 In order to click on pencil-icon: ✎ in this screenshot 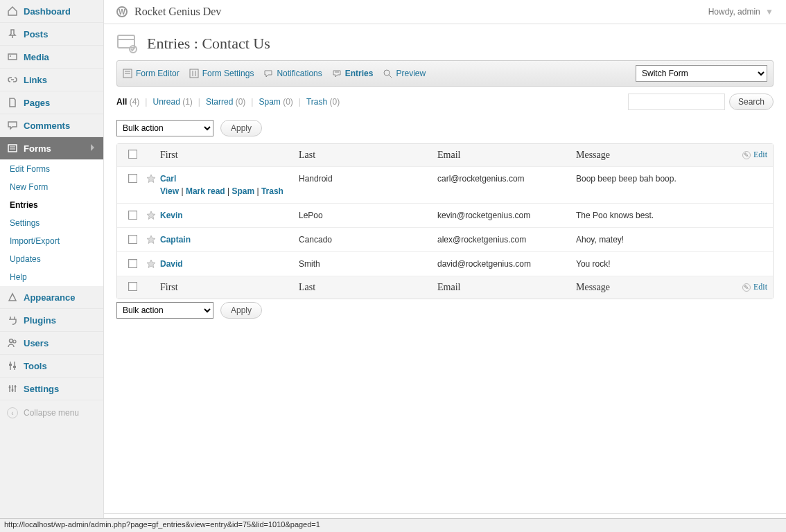, I will do `click(746, 155)`.